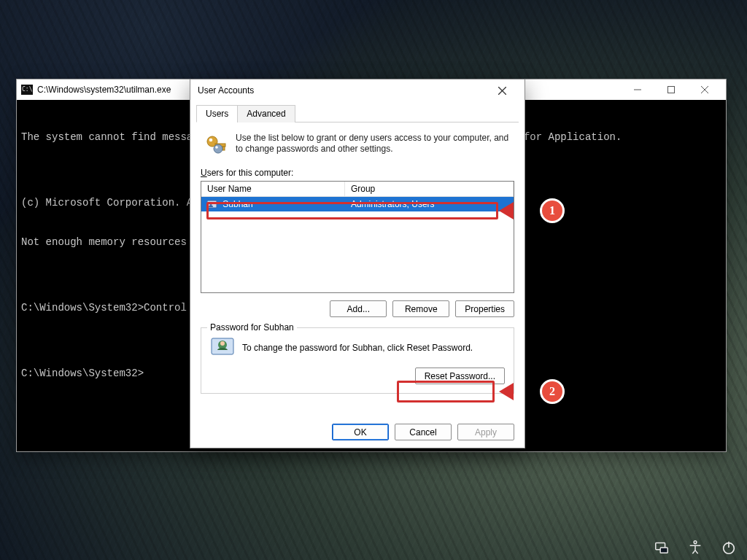 The image size is (747, 560). What do you see at coordinates (423, 432) in the screenshot?
I see `cancel-button: Cancel` at bounding box center [423, 432].